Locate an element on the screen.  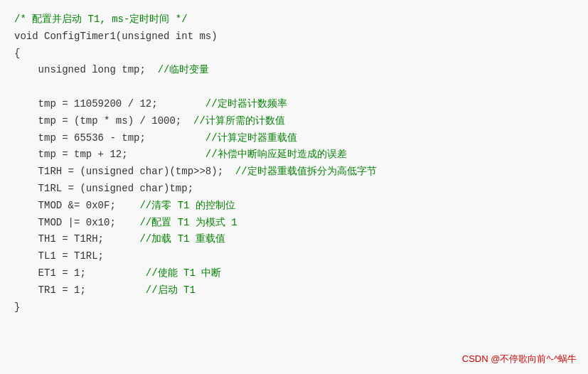
line-6-comment: //定时器计数频率 is located at coordinates (246, 105).